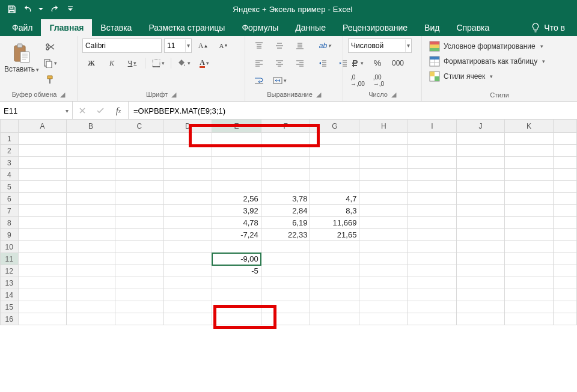  Describe the element at coordinates (433, 126) in the screenshot. I see `column-header: I` at that location.